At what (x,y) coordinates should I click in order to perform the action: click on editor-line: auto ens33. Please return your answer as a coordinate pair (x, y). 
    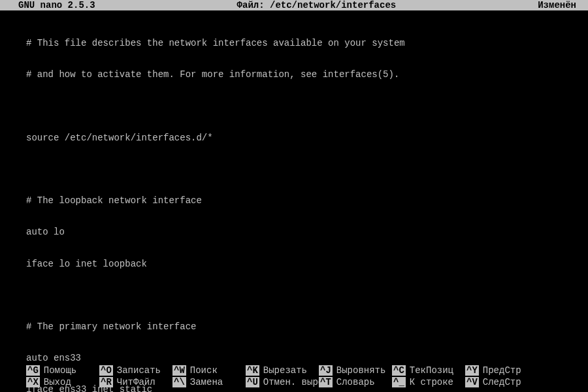
    Looking at the image, I should click on (294, 358).